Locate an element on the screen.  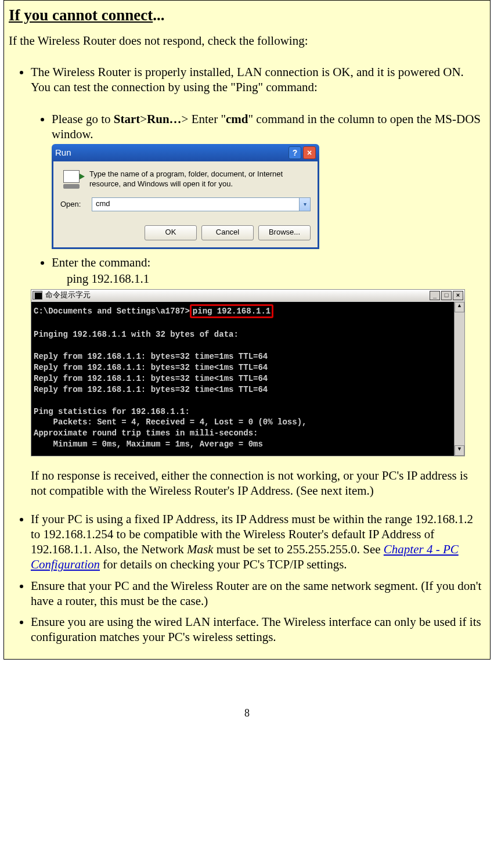
sub-bullet-2: Enter the command: is located at coordinates (268, 262).